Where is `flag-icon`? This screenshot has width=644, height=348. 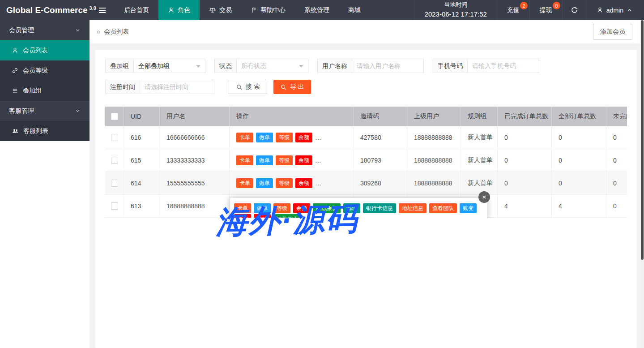 flag-icon is located at coordinates (254, 10).